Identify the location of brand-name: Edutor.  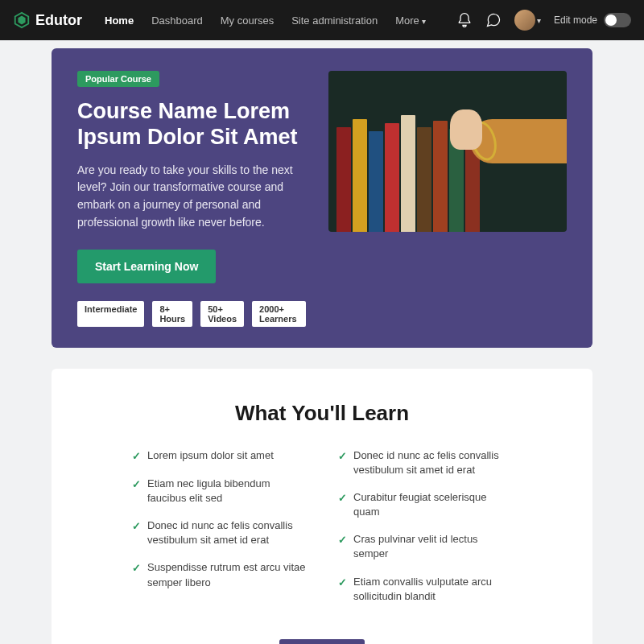
(59, 21).